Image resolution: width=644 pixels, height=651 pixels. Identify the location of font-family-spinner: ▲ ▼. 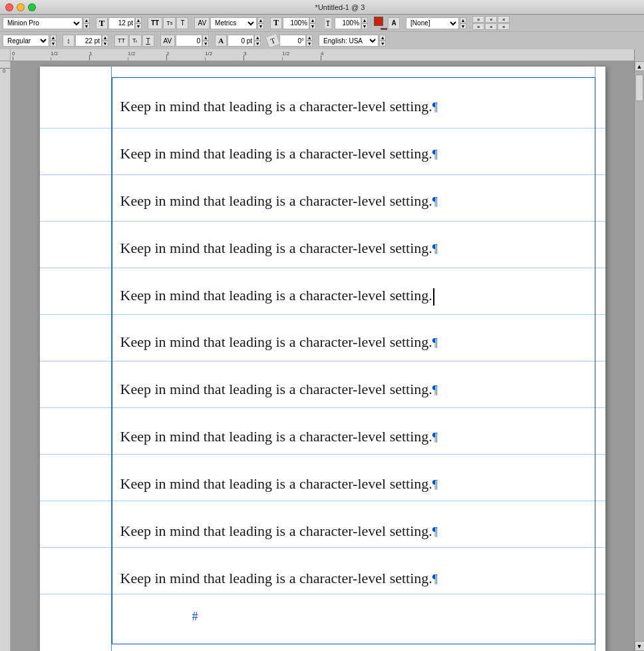
(86, 23).